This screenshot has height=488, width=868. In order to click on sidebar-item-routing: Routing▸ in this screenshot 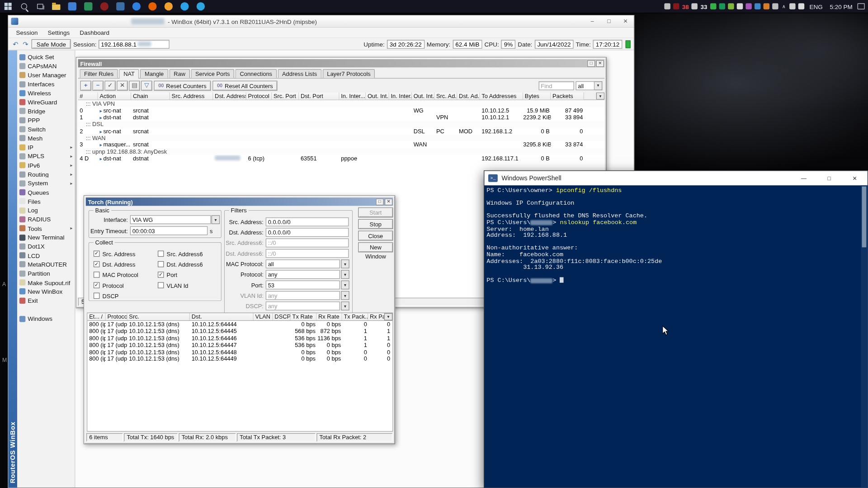, I will do `click(46, 174)`.